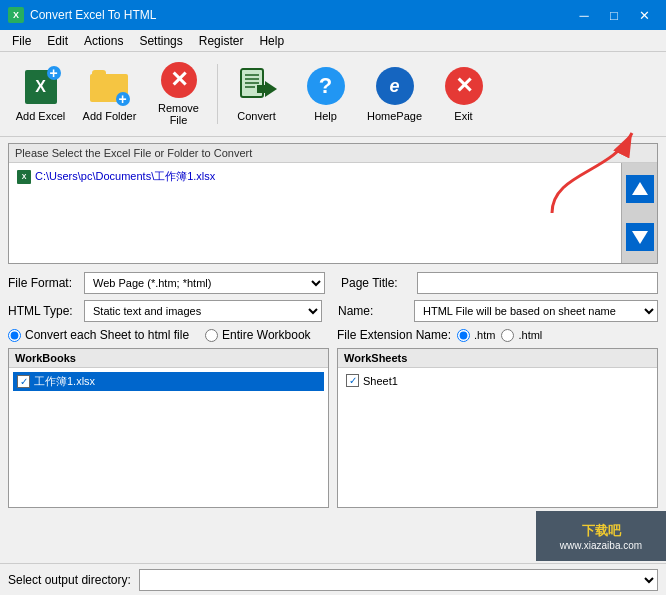 This screenshot has width=666, height=595. What do you see at coordinates (43, 311) in the screenshot?
I see `html-type-label: HTML Type:` at bounding box center [43, 311].